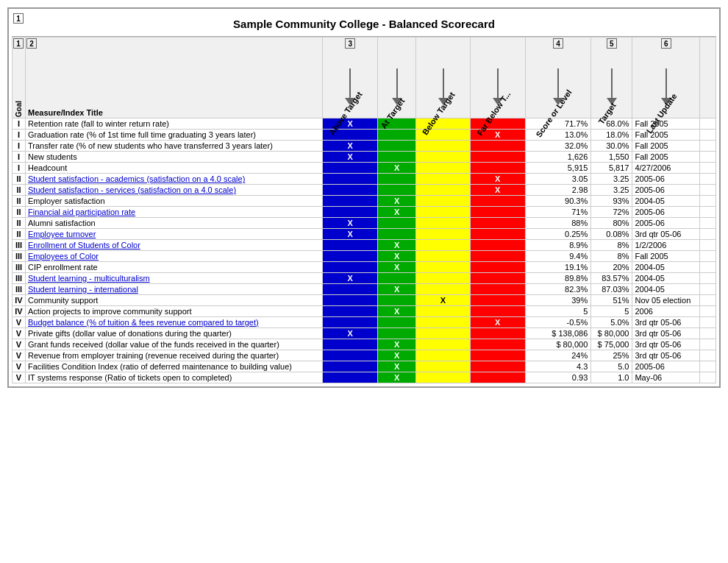  I want to click on cell-score: 32.0%, so click(557, 146).